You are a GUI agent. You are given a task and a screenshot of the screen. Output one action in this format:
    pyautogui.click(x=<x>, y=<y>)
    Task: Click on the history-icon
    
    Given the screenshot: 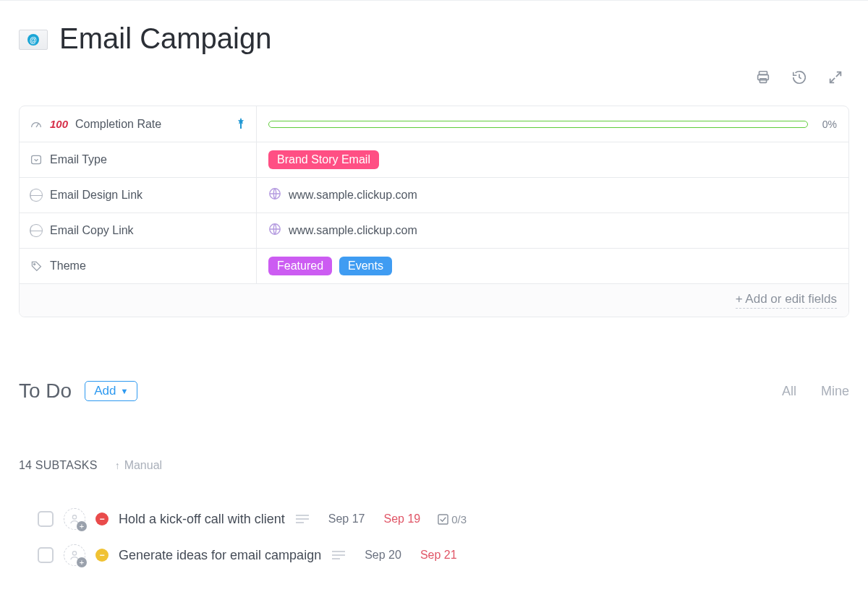 What is the action you would take?
    pyautogui.click(x=799, y=77)
    